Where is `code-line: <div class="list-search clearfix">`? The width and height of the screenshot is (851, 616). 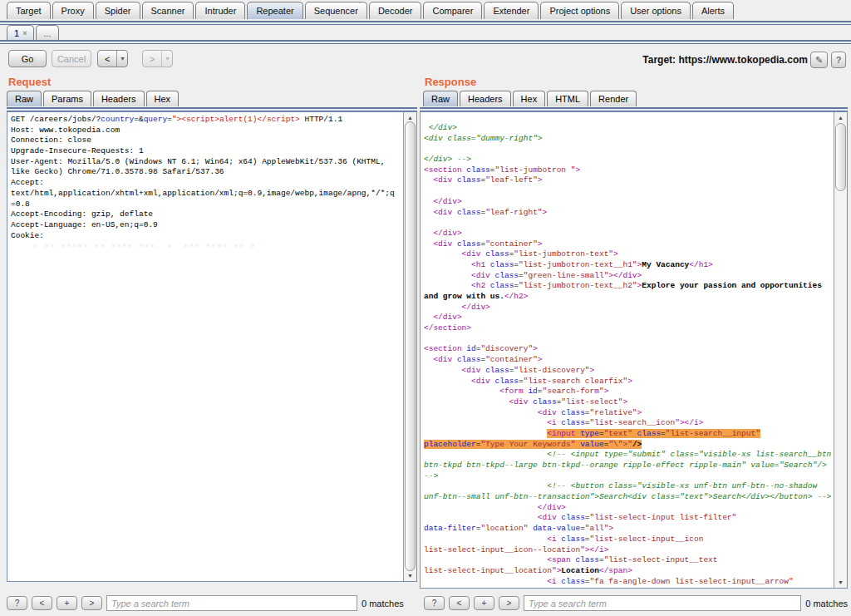
code-line: <div class="list-search clearfix"> is located at coordinates (628, 382).